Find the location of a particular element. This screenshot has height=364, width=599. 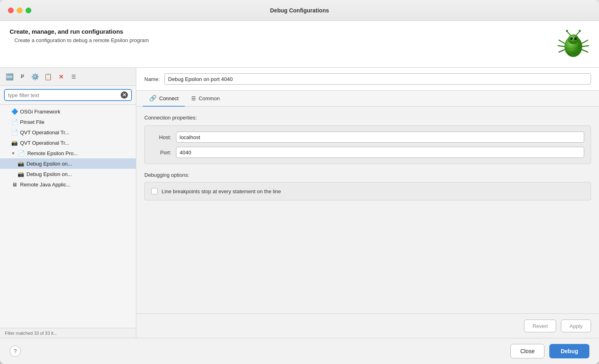

header-title: Create, manage, and run configurations is located at coordinates (79, 31).